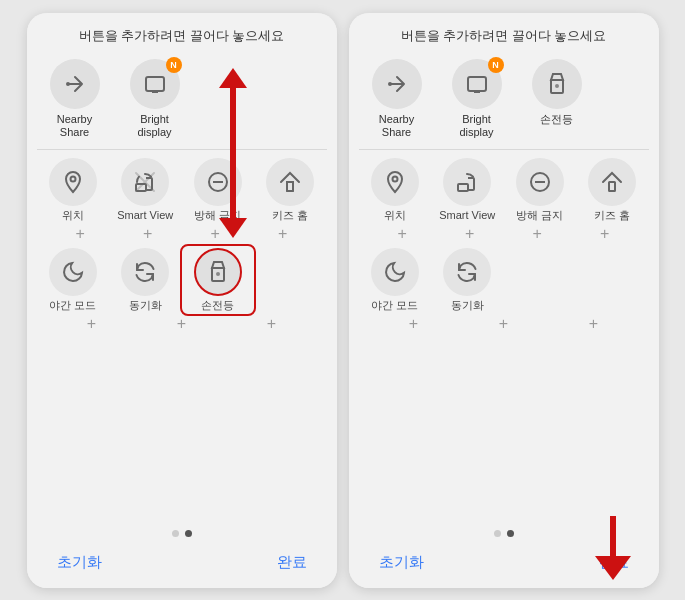  I want to click on right-plus-btn-1: +, so click(403, 234).